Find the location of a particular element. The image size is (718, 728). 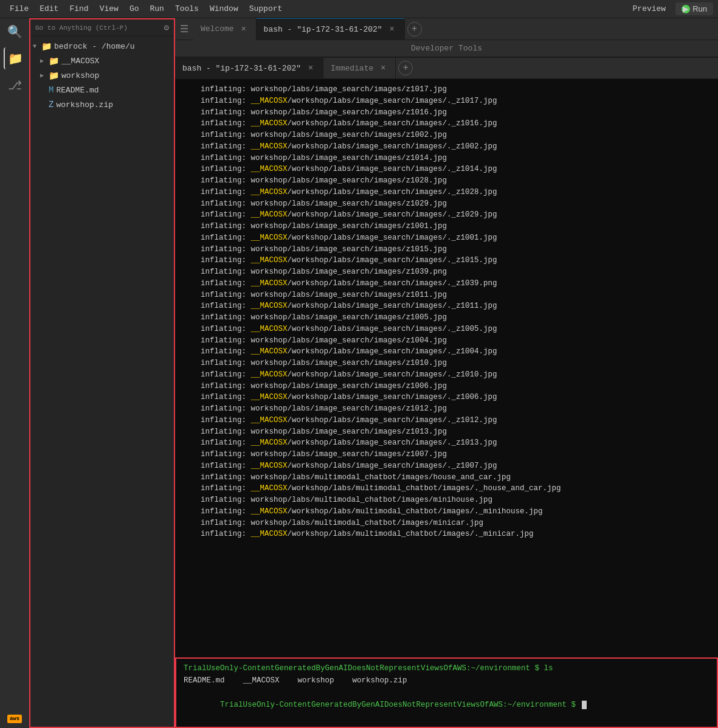

terminal-tab-immediate: Immediate × is located at coordinates (360, 68).